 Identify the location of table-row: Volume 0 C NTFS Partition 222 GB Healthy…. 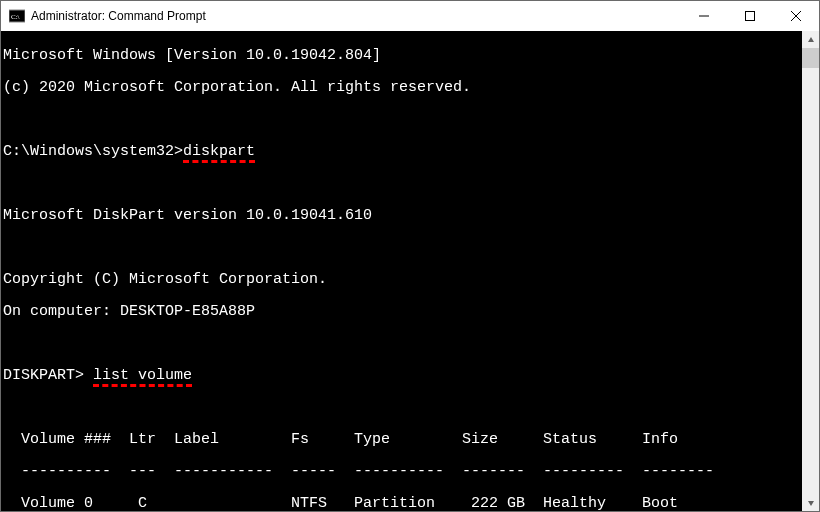
(410, 504).